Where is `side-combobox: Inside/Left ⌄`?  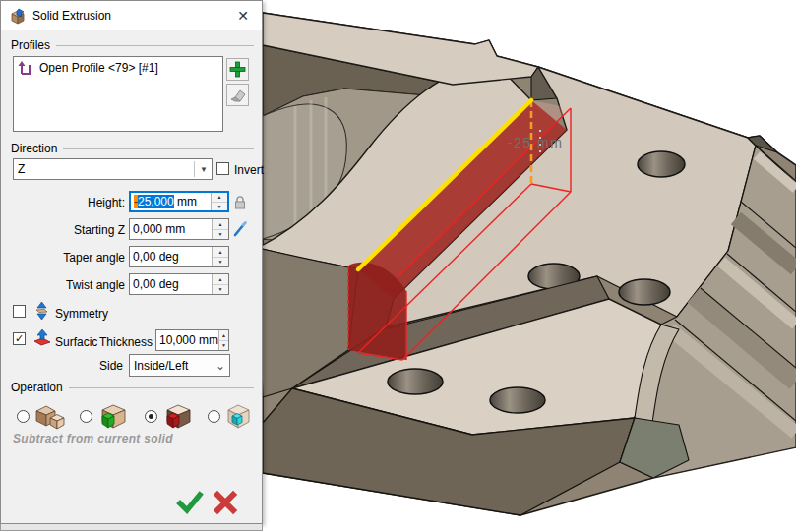
side-combobox: Inside/Left ⌄ is located at coordinates (179, 366).